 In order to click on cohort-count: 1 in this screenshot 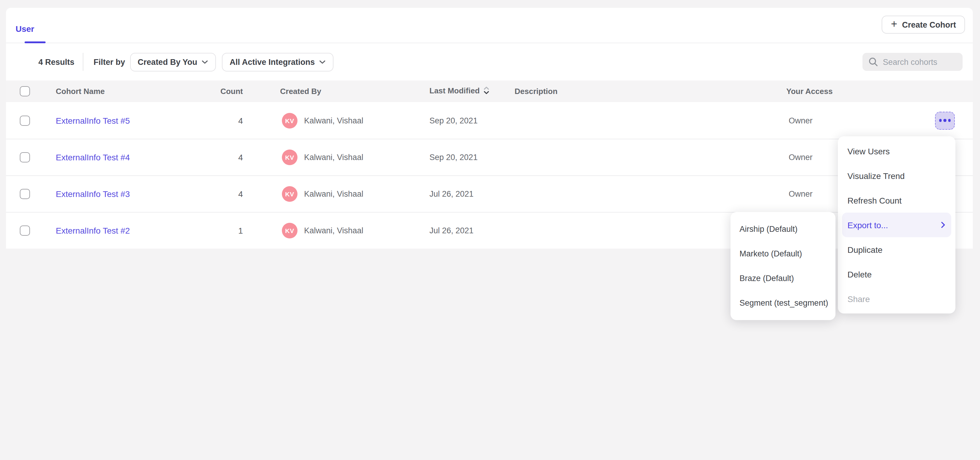, I will do `click(220, 231)`.